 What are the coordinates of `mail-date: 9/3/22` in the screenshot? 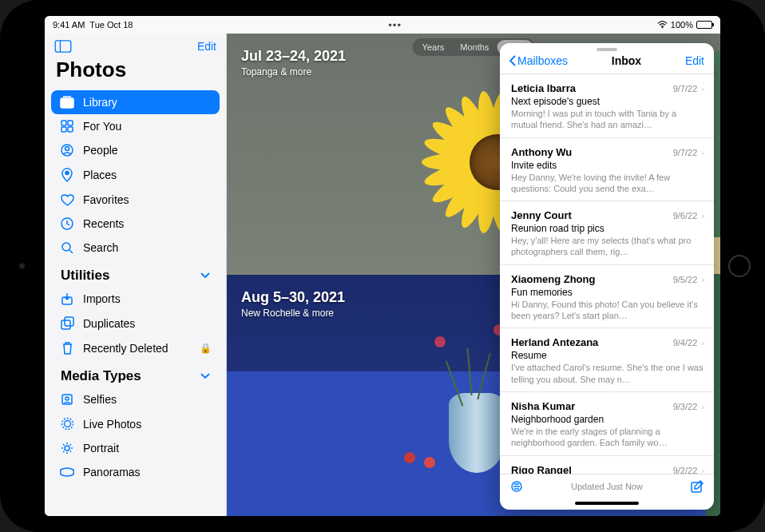 It's located at (685, 407).